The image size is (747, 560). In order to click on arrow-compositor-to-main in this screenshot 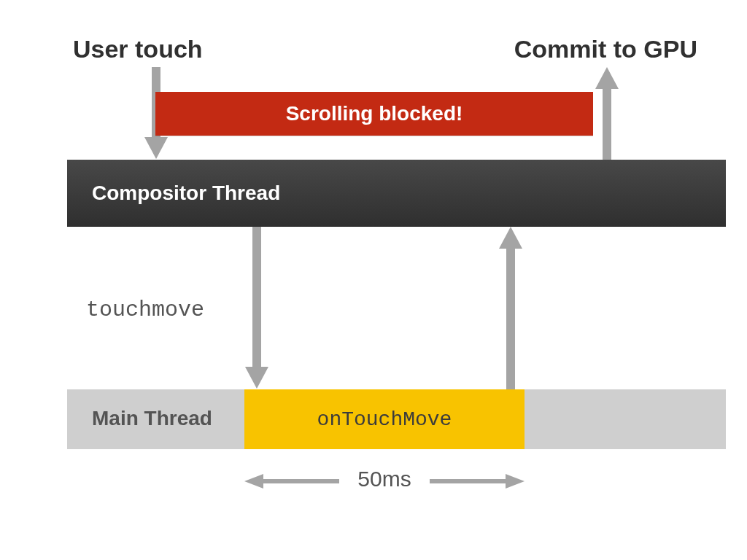, I will do `click(257, 308)`.